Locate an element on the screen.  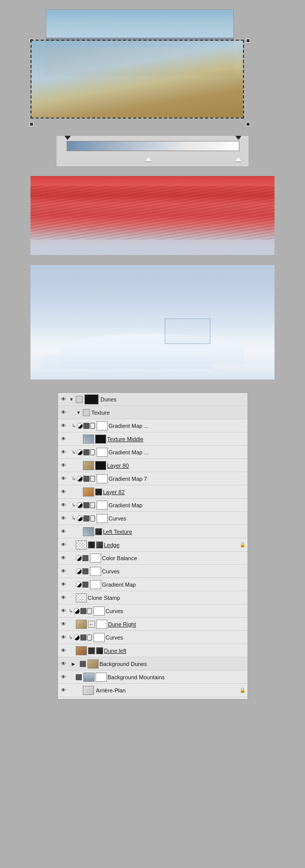
gradient-bar is located at coordinates (153, 146).